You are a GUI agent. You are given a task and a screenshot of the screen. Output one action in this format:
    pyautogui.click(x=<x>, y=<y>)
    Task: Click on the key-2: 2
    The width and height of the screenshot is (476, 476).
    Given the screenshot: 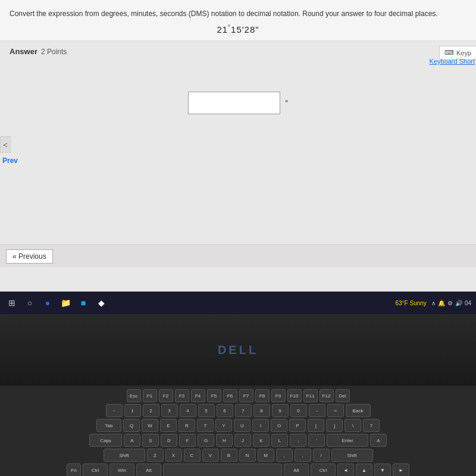 What is the action you would take?
    pyautogui.click(x=151, y=411)
    